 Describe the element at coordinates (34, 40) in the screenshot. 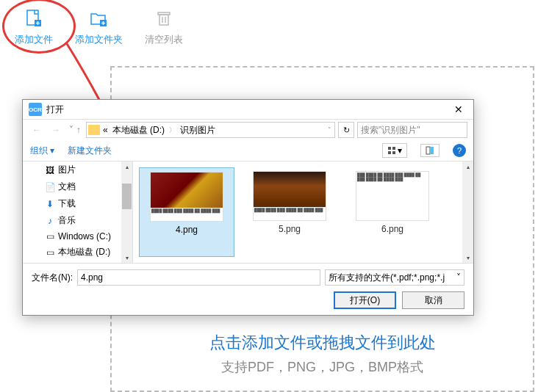

I see `add-file-label: 添加文件` at that location.